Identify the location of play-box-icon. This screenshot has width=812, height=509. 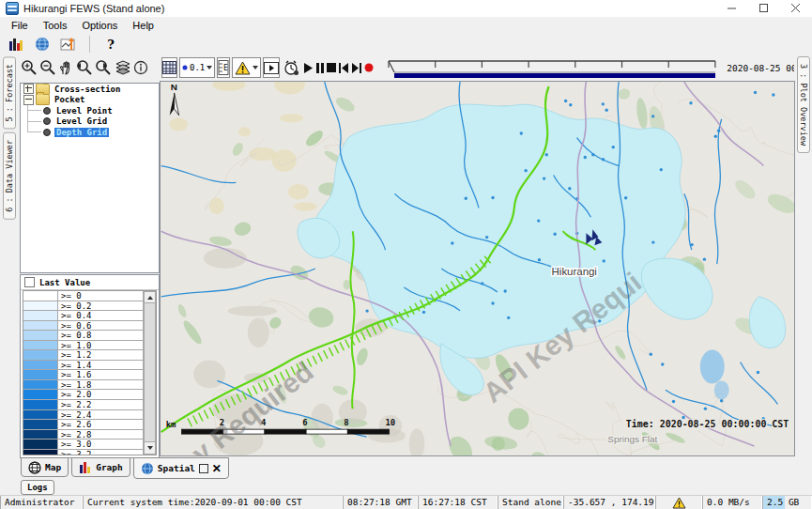
(271, 68).